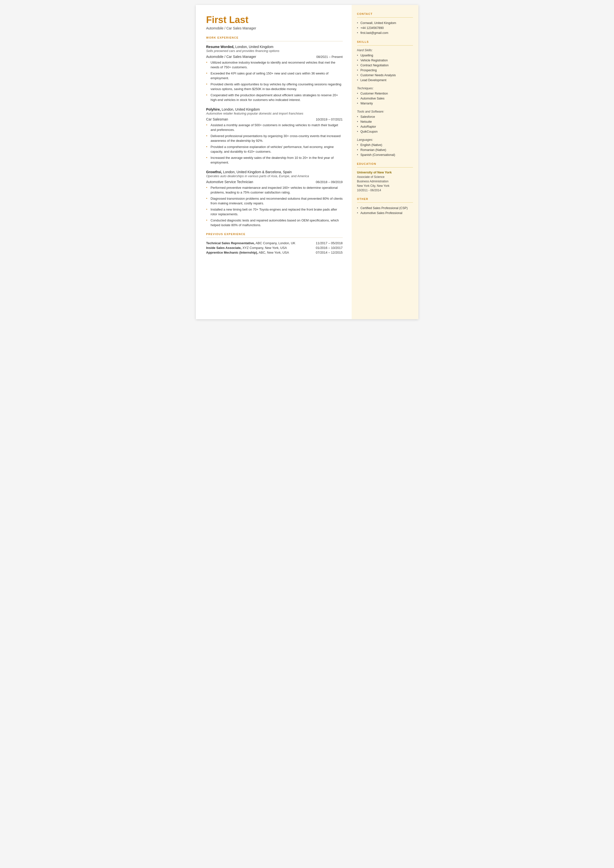 This screenshot has width=614, height=868. I want to click on previous-exp-list: Technical Sales Representative, ABC Comp…, so click(274, 248).